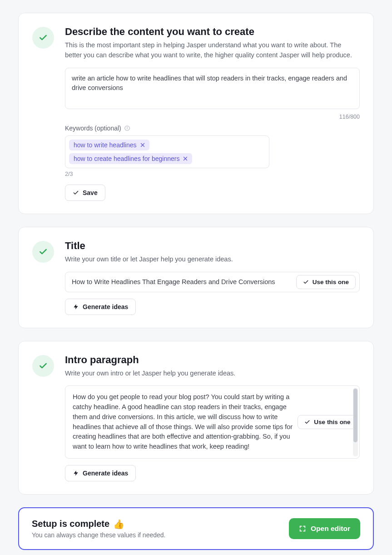 The image size is (392, 555). What do you see at coordinates (167, 152) in the screenshot?
I see `keywords-box: how to write headlines how to create hea…` at bounding box center [167, 152].